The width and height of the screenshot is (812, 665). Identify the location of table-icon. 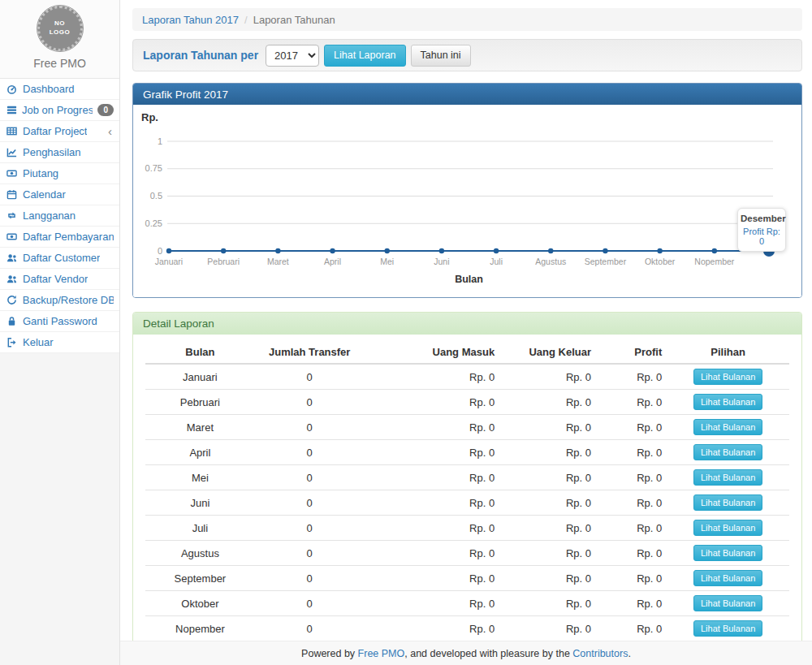
(12, 132).